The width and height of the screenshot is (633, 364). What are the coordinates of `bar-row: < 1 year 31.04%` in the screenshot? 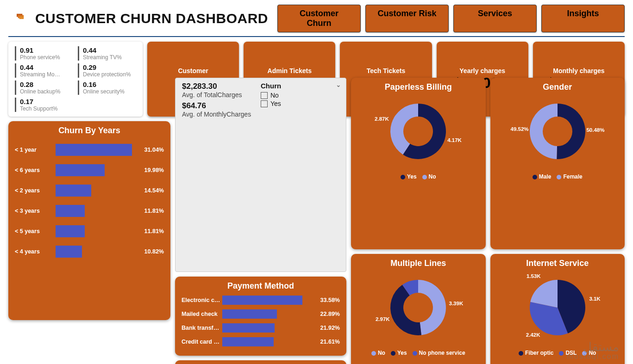 It's located at (89, 150).